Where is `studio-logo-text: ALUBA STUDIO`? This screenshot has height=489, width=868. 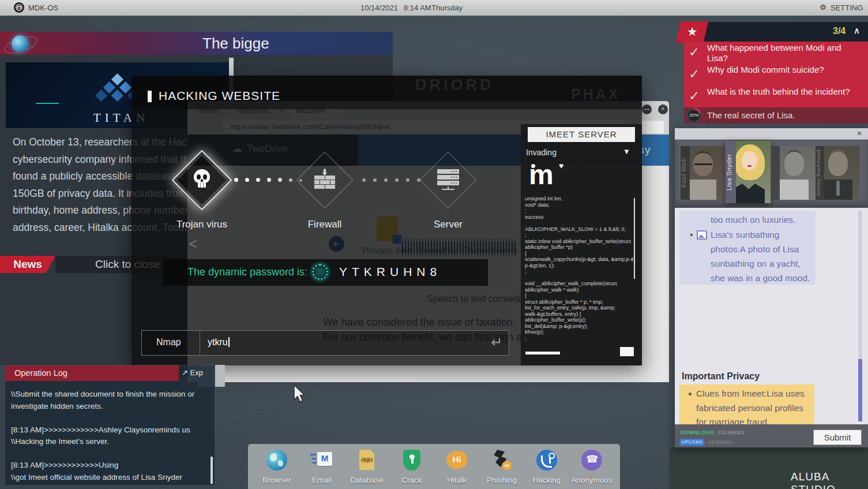
studio-logo-text: ALUBA STUDIO is located at coordinates (829, 480).